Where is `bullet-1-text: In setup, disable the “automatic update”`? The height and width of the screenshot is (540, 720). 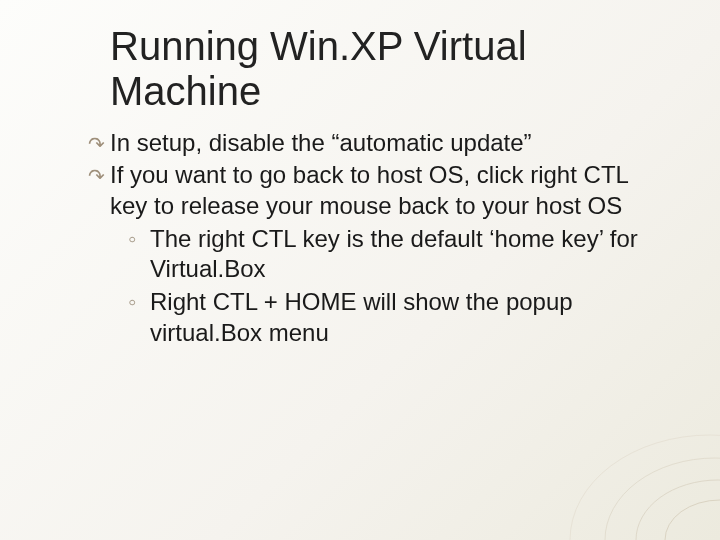
bullet-1-text: In setup, disable the “automatic update” is located at coordinates (321, 142).